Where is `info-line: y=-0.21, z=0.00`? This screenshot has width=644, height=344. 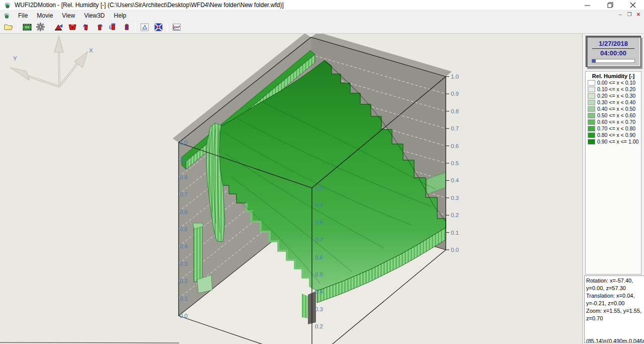
info-line: y=-0.21, z=0.00 is located at coordinates (615, 303).